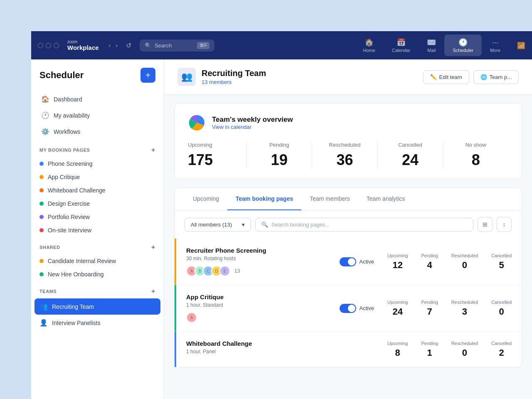 The height and width of the screenshot is (399, 532). I want to click on window-controls, so click(48, 46).